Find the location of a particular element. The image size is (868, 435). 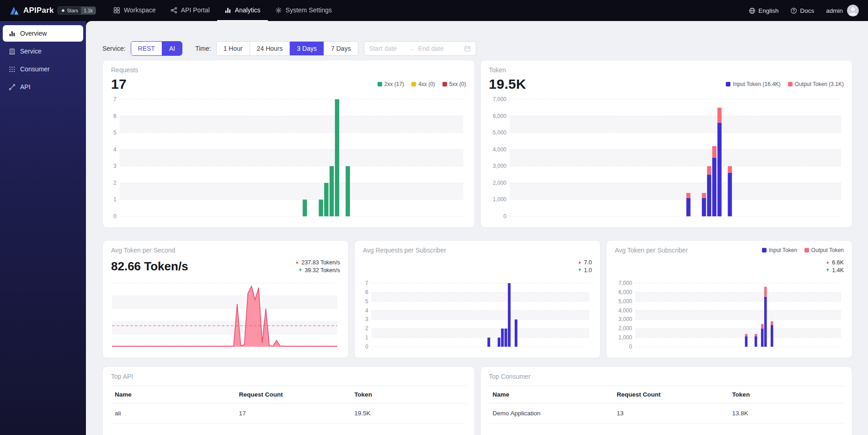

card-title: Requests is located at coordinates (289, 70).